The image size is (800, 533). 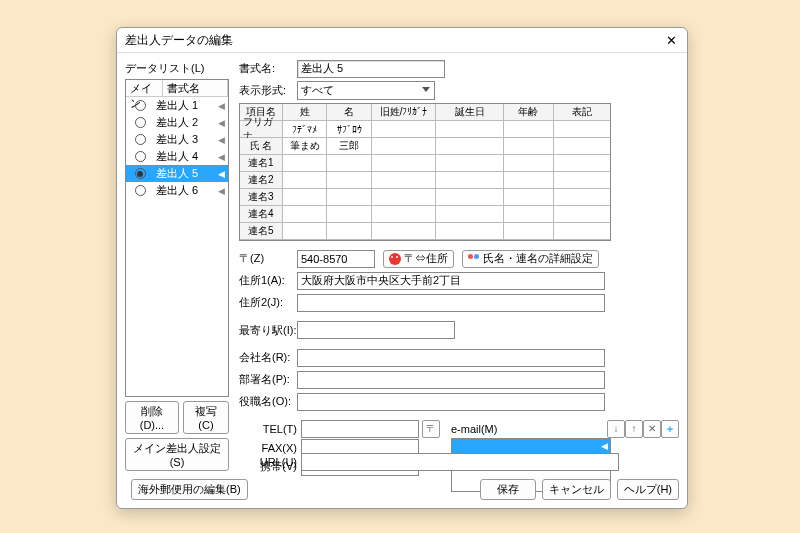 What do you see at coordinates (262, 214) in the screenshot?
I see `grid-row-header: 連名4` at bounding box center [262, 214].